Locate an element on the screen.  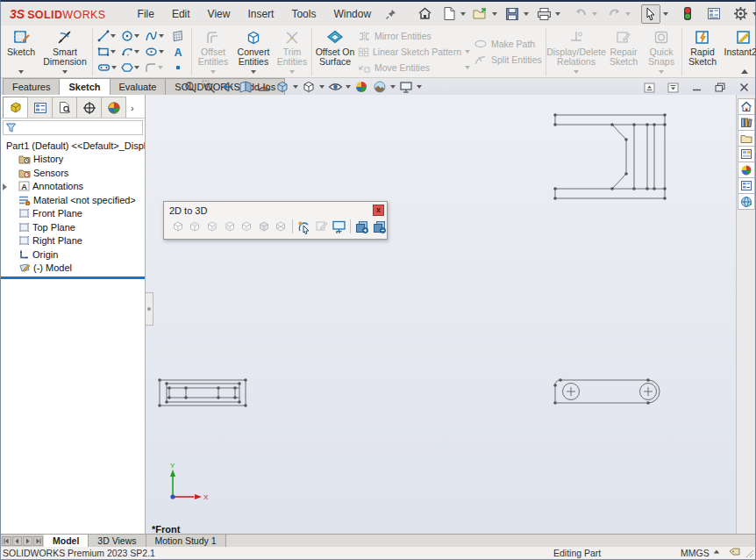
new-document-icon is located at coordinates (449, 14).